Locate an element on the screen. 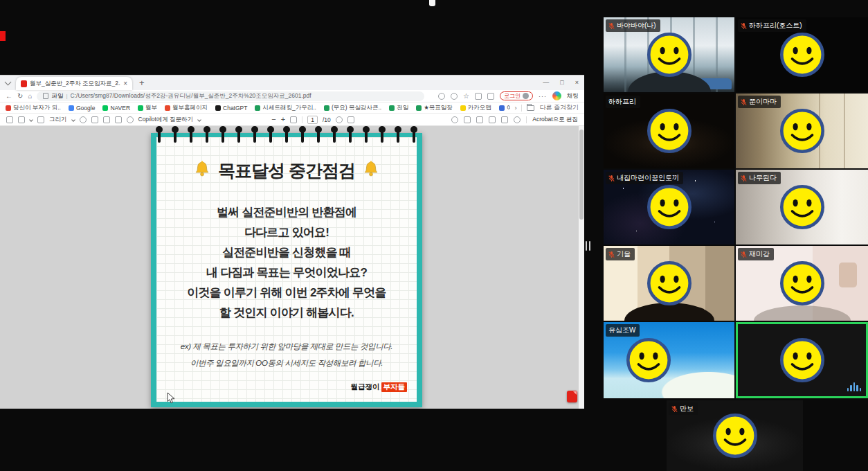 The width and height of the screenshot is (868, 471). eraser-icon is located at coordinates (83, 120).